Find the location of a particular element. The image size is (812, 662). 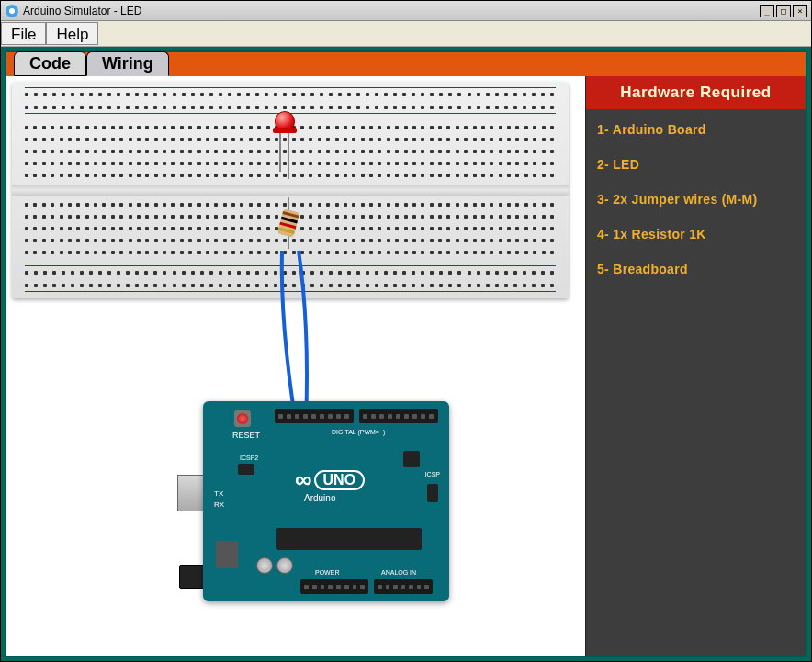

tabbar: Code Wiring is located at coordinates (406, 63).